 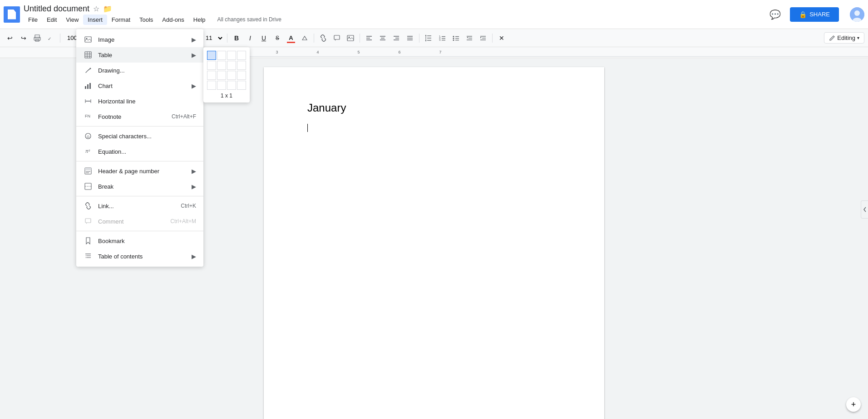 What do you see at coordinates (140, 136) in the screenshot?
I see `menu-item-special-chars: Ω Special characters...` at bounding box center [140, 136].